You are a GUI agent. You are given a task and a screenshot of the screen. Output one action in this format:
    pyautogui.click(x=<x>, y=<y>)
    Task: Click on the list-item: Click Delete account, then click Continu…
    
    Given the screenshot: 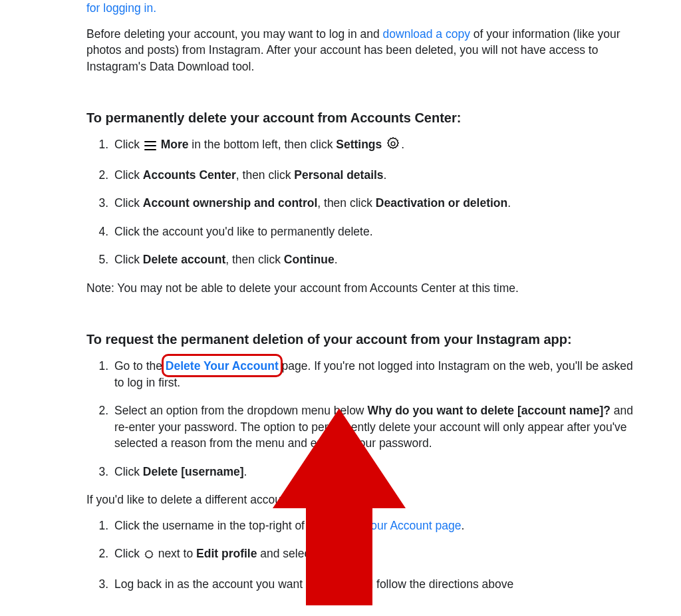 What is the action you would take?
    pyautogui.click(x=376, y=259)
    